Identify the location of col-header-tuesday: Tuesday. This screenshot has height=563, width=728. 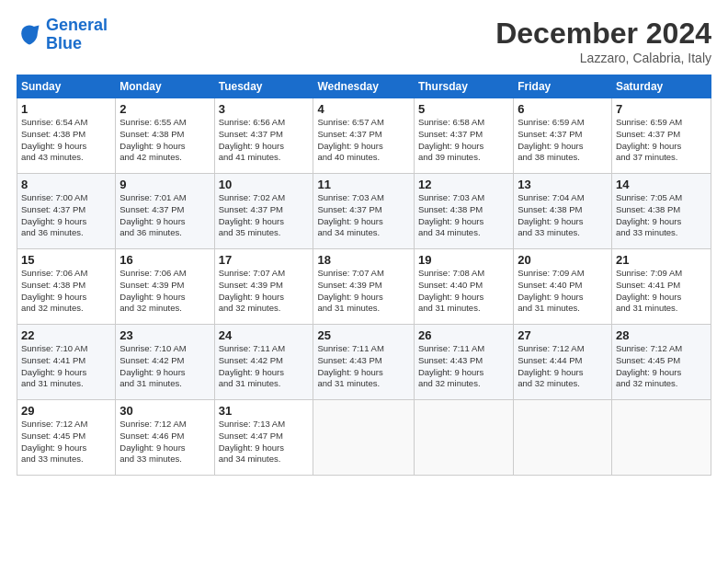
(264, 86).